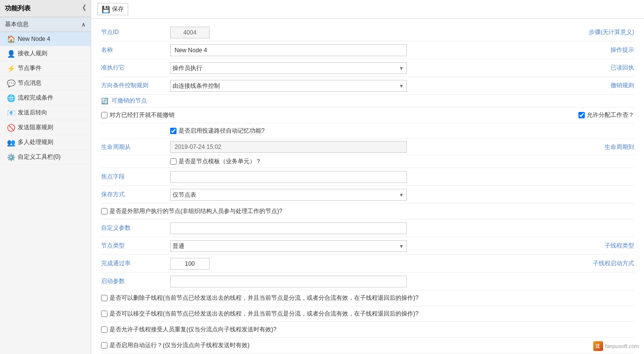 The image size is (644, 354). I want to click on sidebar-item-label: New Node 4, so click(34, 39).